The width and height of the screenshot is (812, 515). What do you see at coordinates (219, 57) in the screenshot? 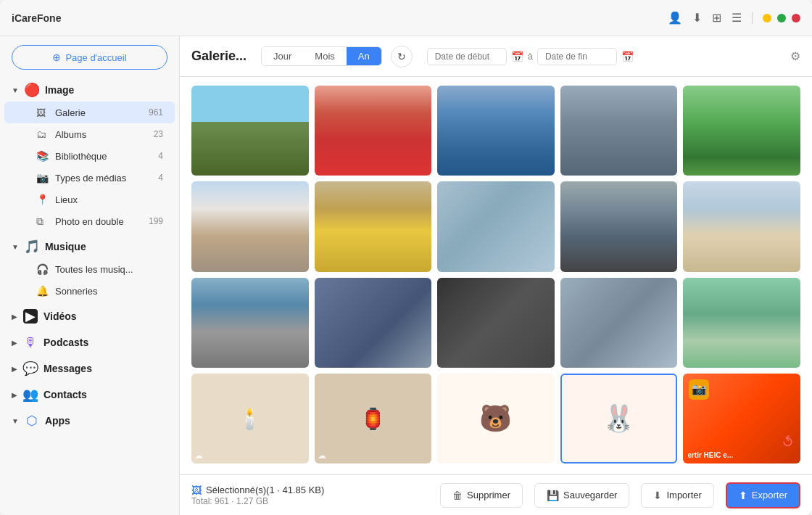
I see `gallery-title: Galerie...` at bounding box center [219, 57].